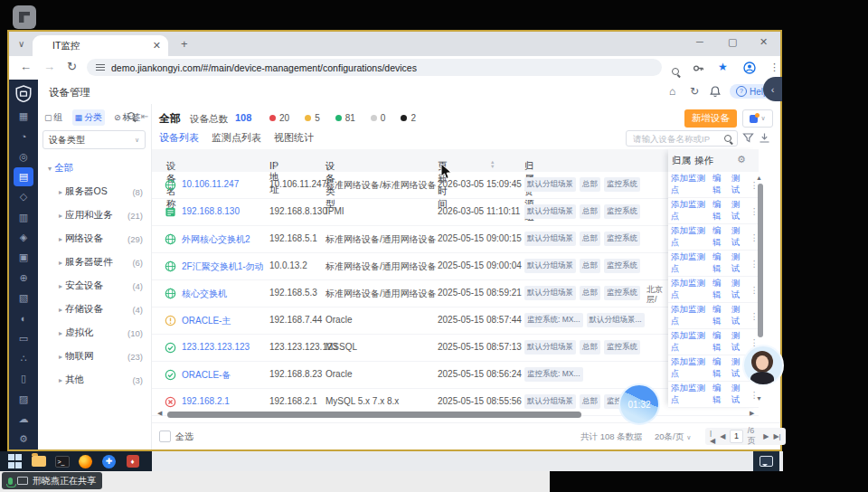 The height and width of the screenshot is (492, 868). What do you see at coordinates (95, 309) in the screenshot?
I see `tree-item-存储设备: ▸存储设备(4)` at bounding box center [95, 309].